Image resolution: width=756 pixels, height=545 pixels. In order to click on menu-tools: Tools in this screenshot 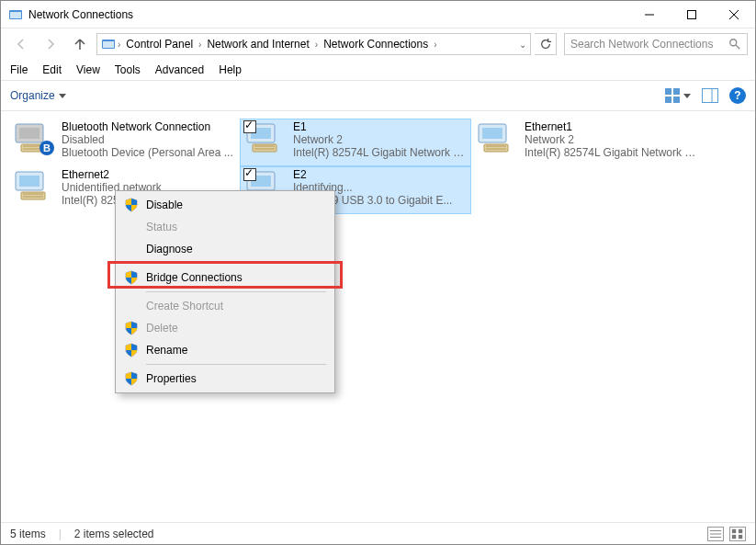, I will do `click(128, 70)`.